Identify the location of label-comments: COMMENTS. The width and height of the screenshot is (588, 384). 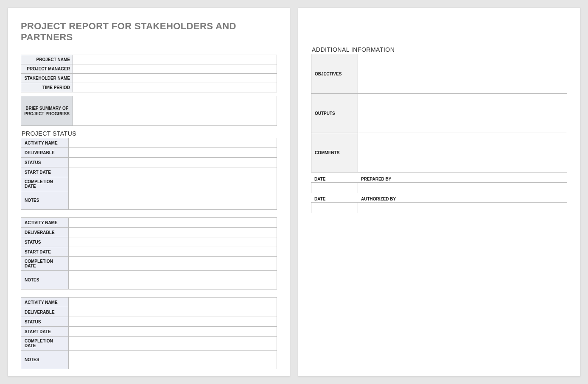
(335, 153).